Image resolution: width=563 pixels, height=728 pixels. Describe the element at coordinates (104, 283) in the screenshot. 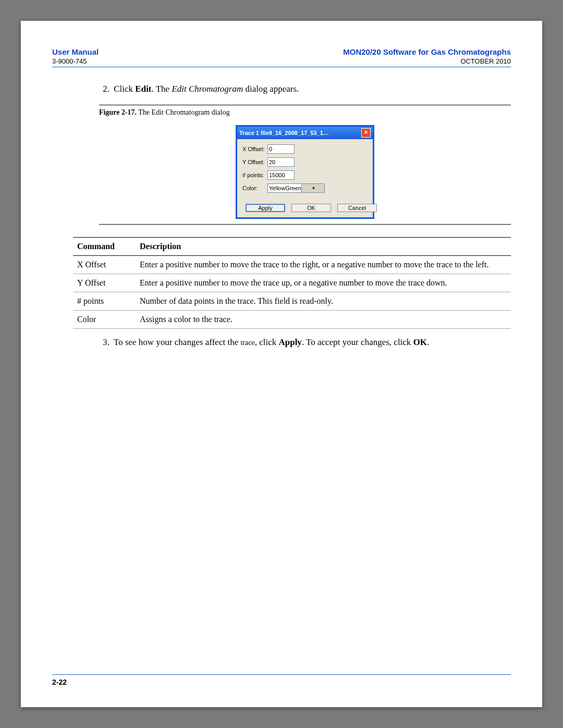

I see `cell-command: Y Offset` at that location.